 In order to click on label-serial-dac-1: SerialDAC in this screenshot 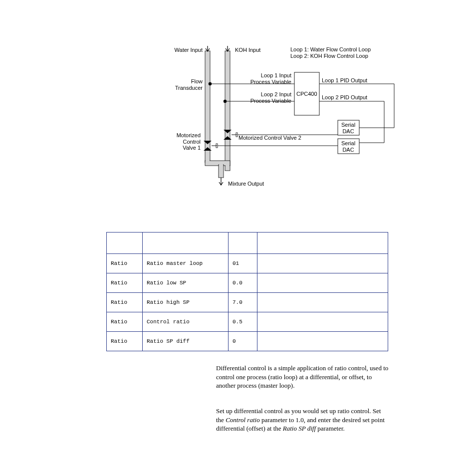, I will do `click(348, 128)`.